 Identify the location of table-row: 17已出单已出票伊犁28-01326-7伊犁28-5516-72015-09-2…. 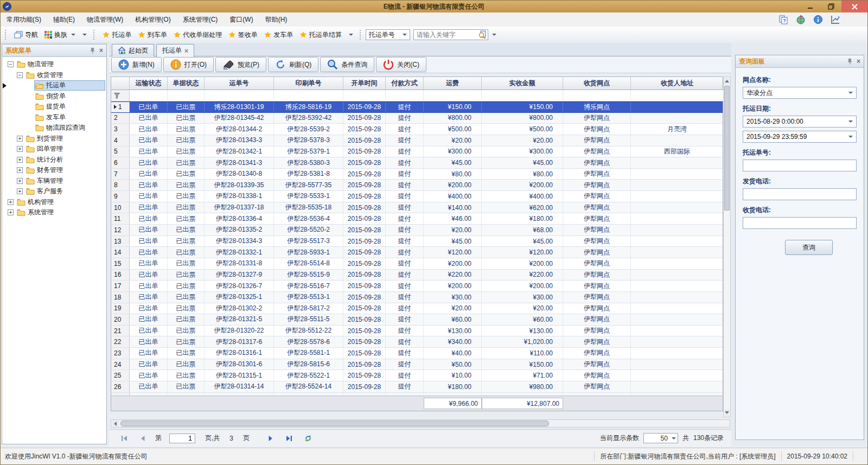
(417, 286).